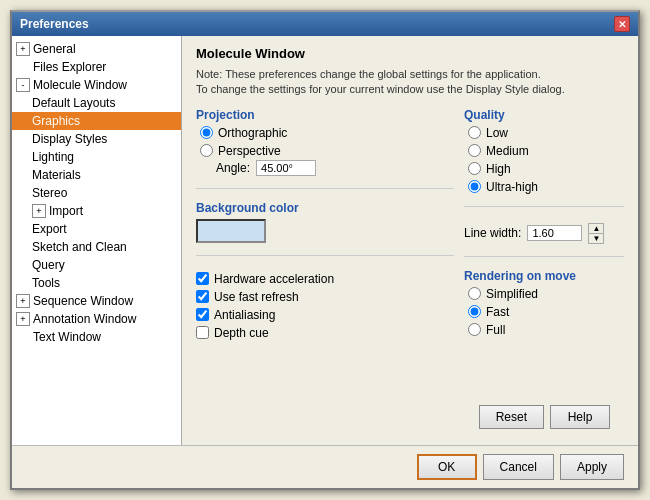 The height and width of the screenshot is (500, 650). What do you see at coordinates (546, 187) in the screenshot?
I see `radio-ultra-high: Ultra-high` at bounding box center [546, 187].